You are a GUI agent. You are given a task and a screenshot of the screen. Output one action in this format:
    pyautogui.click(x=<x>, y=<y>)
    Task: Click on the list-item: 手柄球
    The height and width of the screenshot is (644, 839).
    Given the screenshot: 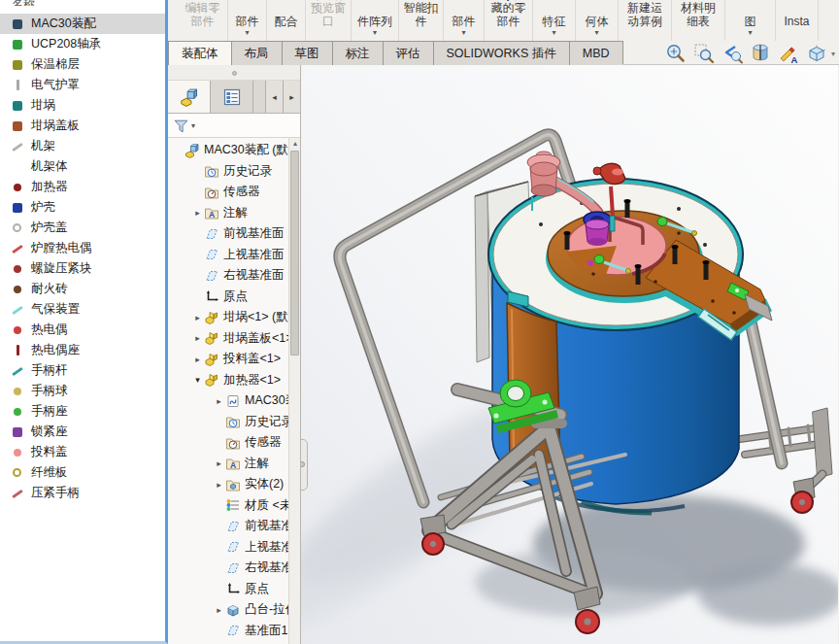 What is the action you would take?
    pyautogui.click(x=83, y=390)
    